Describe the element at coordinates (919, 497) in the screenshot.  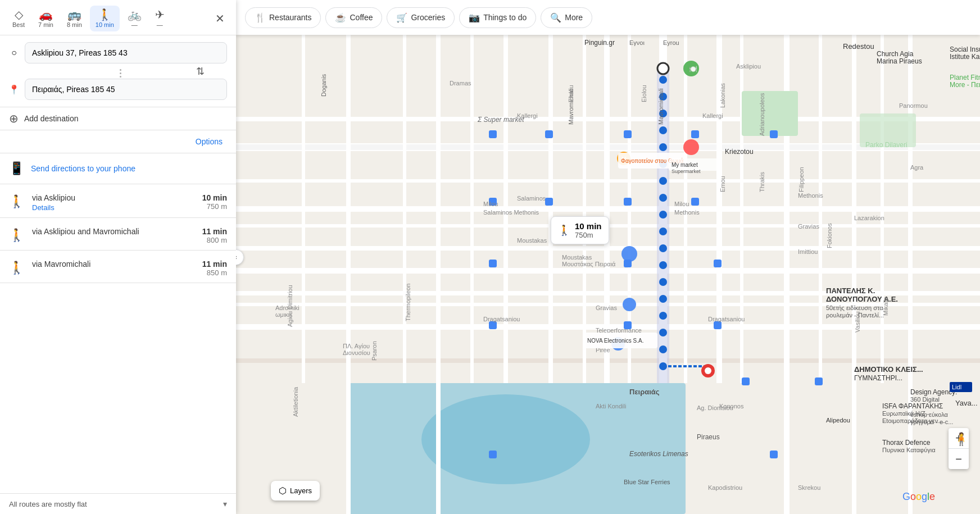
I see `google-logo: Google` at that location.